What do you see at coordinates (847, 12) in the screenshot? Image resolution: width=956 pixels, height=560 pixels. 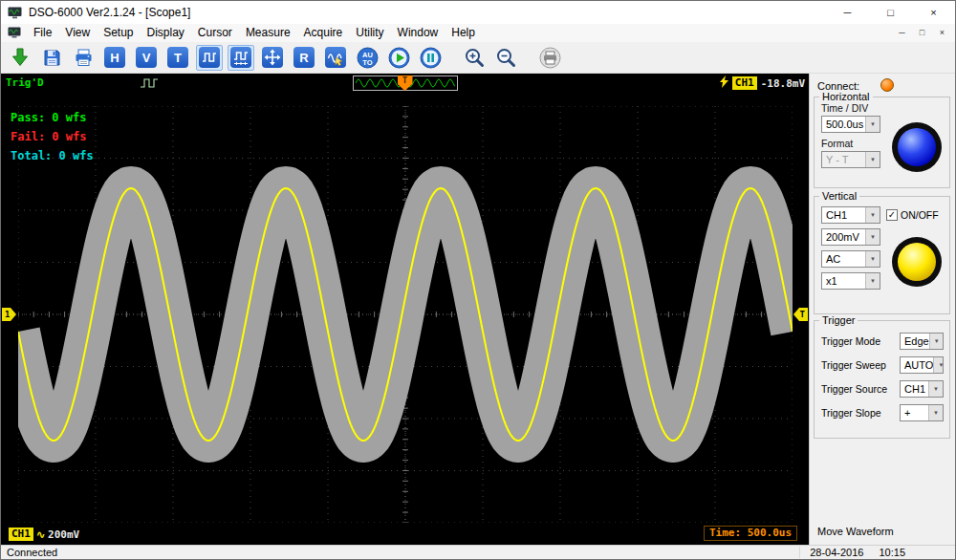 I see `minimize-button: ─` at bounding box center [847, 12].